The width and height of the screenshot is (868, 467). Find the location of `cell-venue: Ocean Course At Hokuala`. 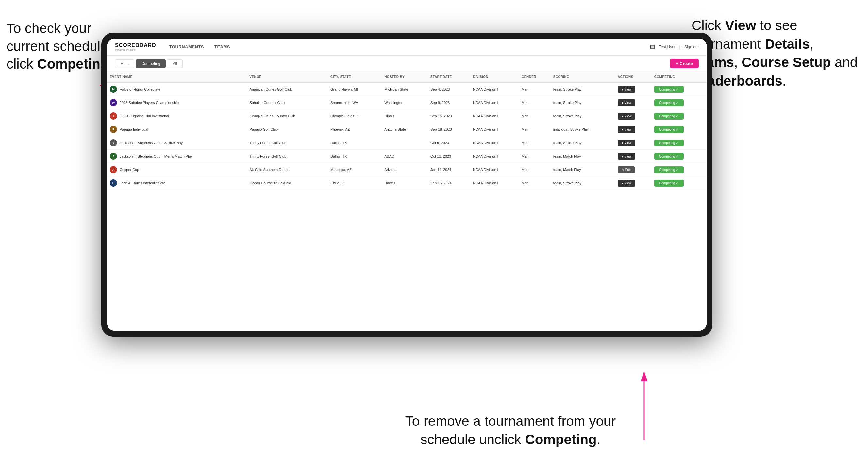

cell-venue: Ocean Course At Hokuala is located at coordinates (287, 183).